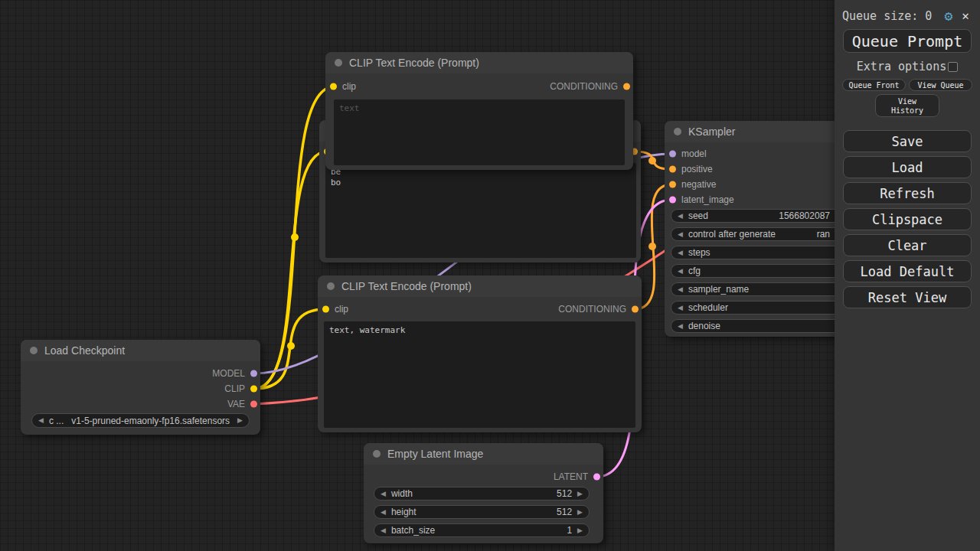 The width and height of the screenshot is (980, 551). What do you see at coordinates (902, 67) in the screenshot?
I see `extra-options-label: Extra options` at bounding box center [902, 67].